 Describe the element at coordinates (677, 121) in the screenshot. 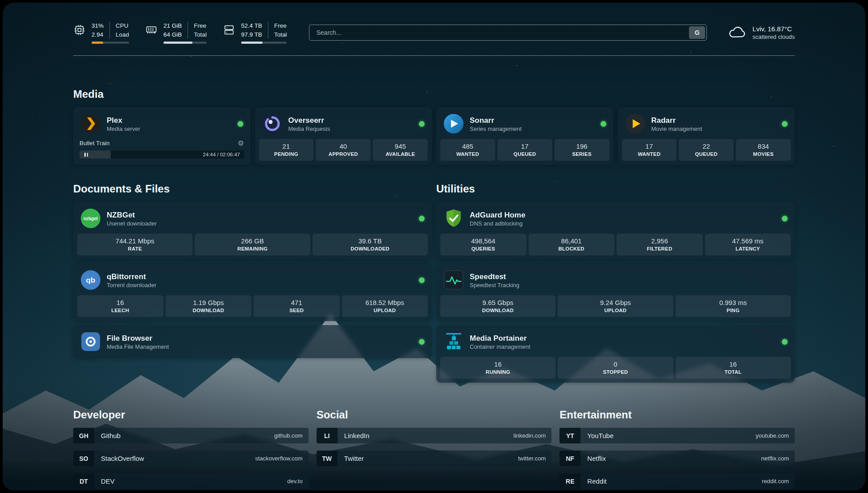

I see `app-name: Radarr` at that location.